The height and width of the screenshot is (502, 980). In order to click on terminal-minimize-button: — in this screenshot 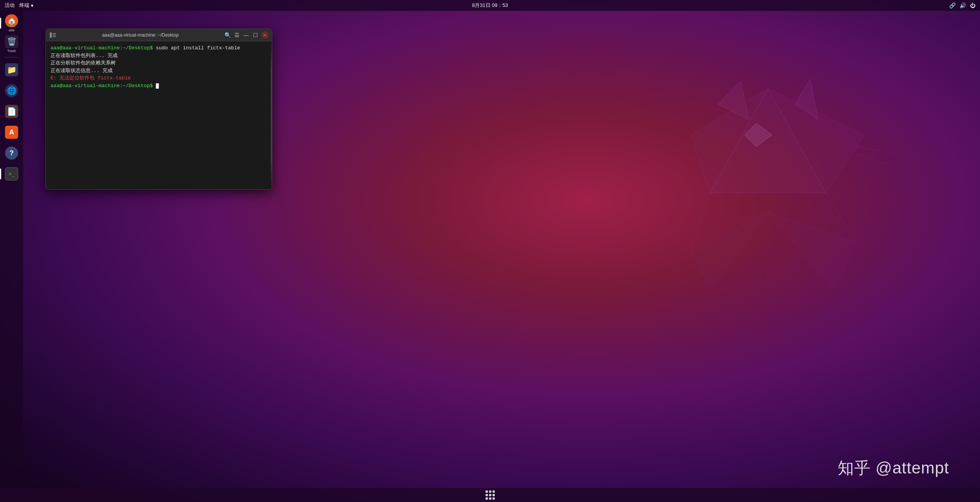, I will do `click(246, 35)`.